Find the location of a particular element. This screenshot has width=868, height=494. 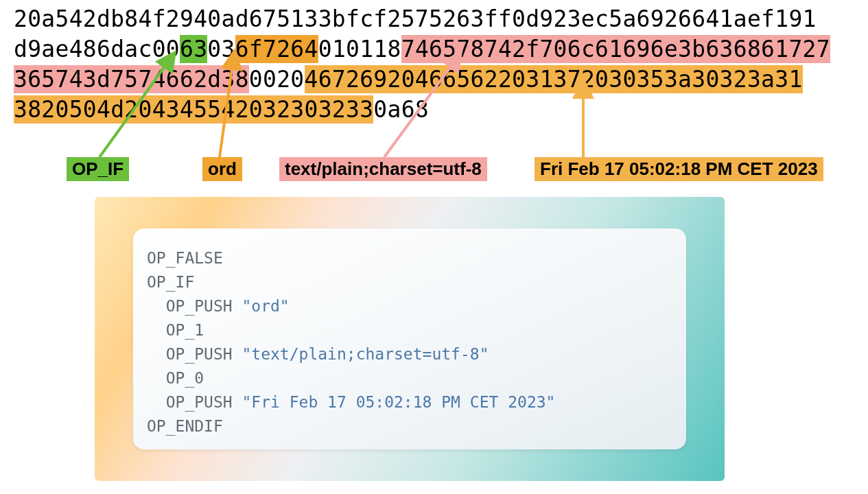

script-str: "text/plain;charset=utf-8" is located at coordinates (365, 354).